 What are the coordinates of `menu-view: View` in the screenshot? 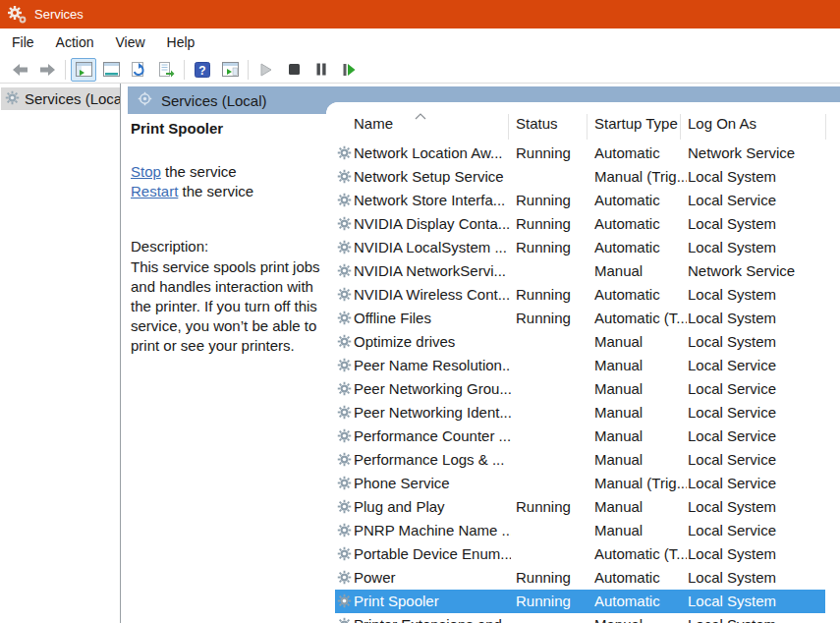 It's located at (130, 42).